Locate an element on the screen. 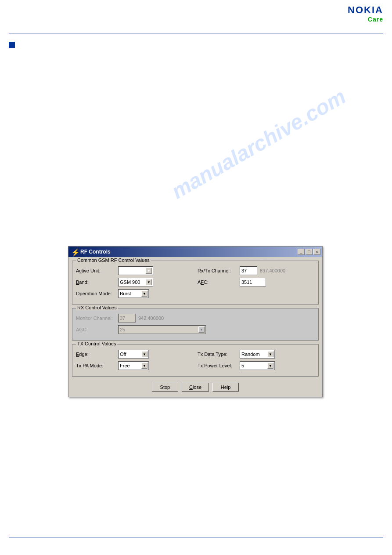 The height and width of the screenshot is (555, 392). edge-label: Edge: is located at coordinates (96, 354).